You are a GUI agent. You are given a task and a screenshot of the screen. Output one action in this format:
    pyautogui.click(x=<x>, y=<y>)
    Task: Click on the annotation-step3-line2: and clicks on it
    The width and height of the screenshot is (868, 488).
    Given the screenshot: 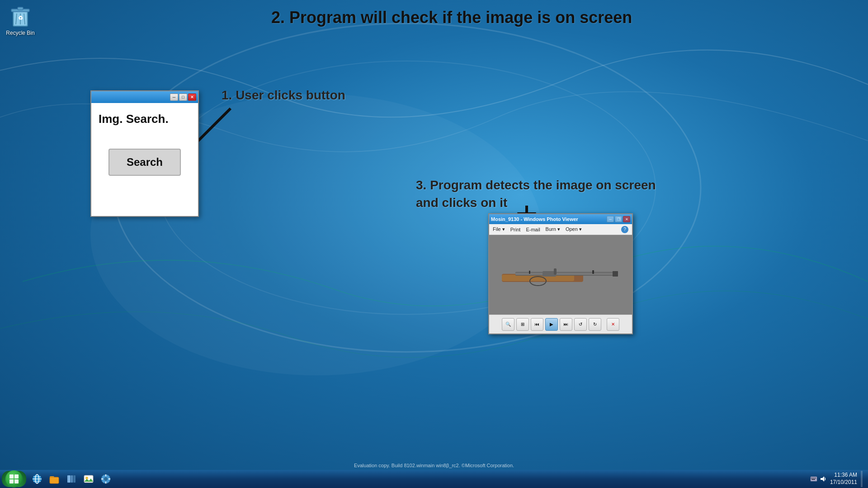 What is the action you would take?
    pyautogui.click(x=536, y=202)
    